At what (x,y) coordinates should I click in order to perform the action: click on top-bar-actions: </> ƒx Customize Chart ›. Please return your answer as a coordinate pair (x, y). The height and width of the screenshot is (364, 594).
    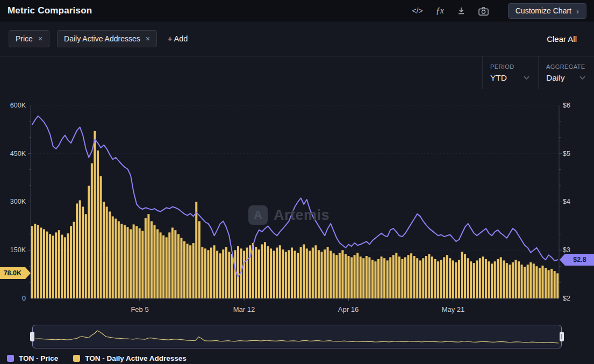
    Looking at the image, I should click on (499, 11).